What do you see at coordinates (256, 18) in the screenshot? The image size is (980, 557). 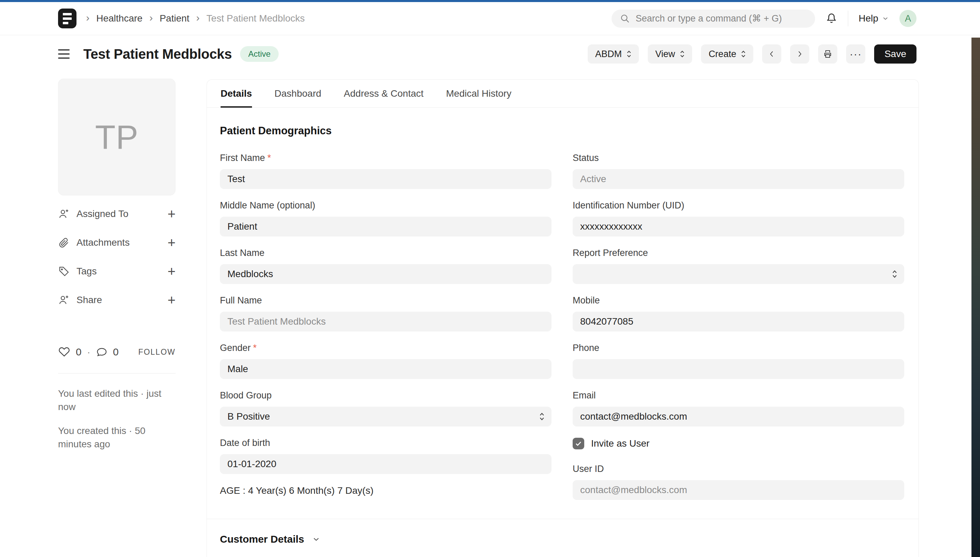 I see `breadcrumb-current: Test Patient Medblocks` at bounding box center [256, 18].